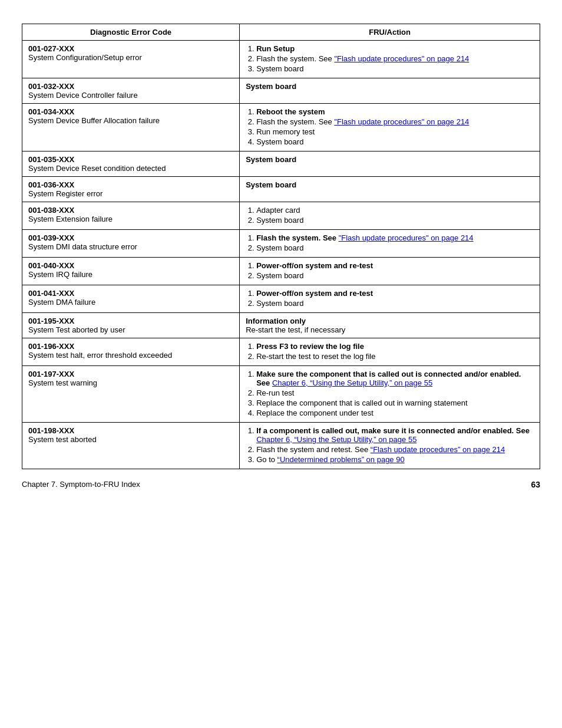 This screenshot has width=562, height=728. Describe the element at coordinates (51, 48) in the screenshot. I see `error-code: 001-027-XXX` at that location.